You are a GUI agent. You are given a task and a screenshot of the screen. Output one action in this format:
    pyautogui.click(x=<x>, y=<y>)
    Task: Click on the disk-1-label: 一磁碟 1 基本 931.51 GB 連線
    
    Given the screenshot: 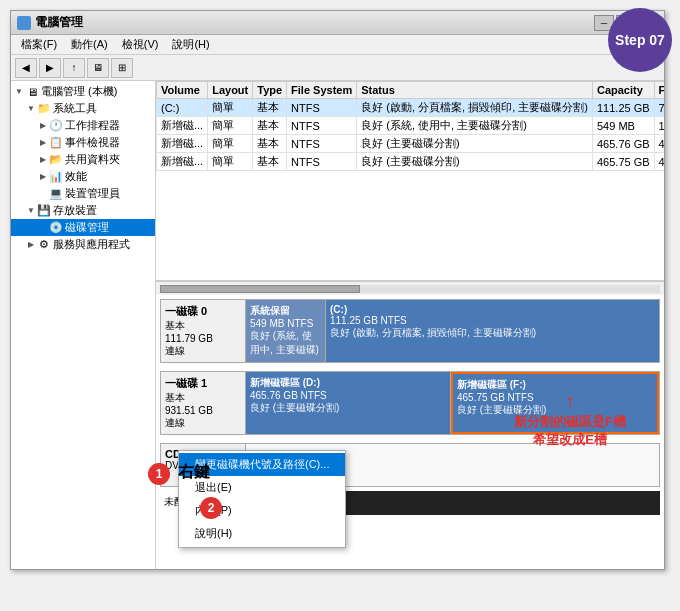 What is the action you would take?
    pyautogui.click(x=204, y=403)
    